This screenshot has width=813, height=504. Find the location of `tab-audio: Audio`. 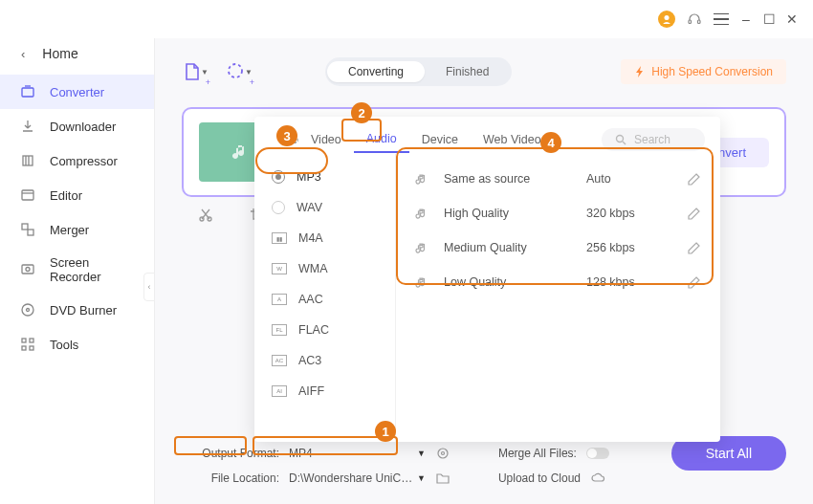

tab-audio: Audio is located at coordinates (382, 140).